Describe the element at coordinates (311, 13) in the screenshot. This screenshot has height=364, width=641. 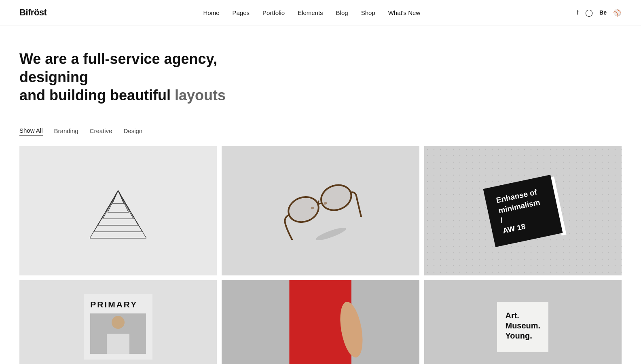
I see `nav-links: Home Pages Portfolio Elements Blog Shop …` at that location.